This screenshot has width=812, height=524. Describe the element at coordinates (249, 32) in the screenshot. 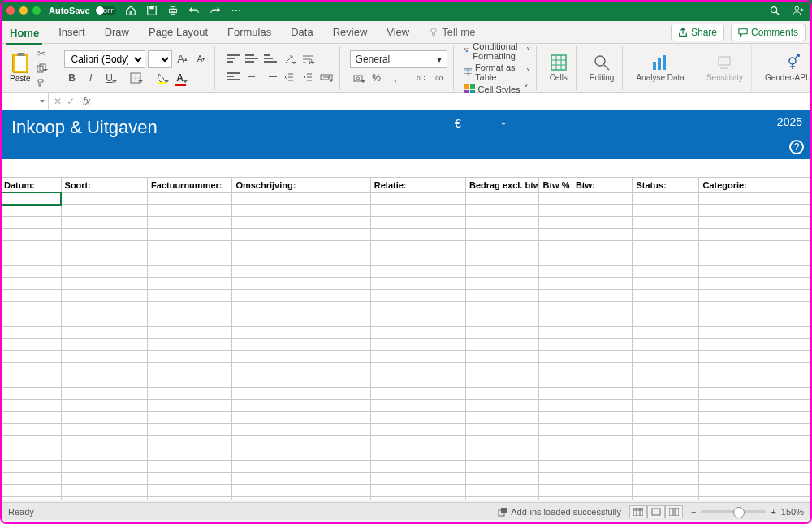

I see `tab-formulas: Formulas` at that location.